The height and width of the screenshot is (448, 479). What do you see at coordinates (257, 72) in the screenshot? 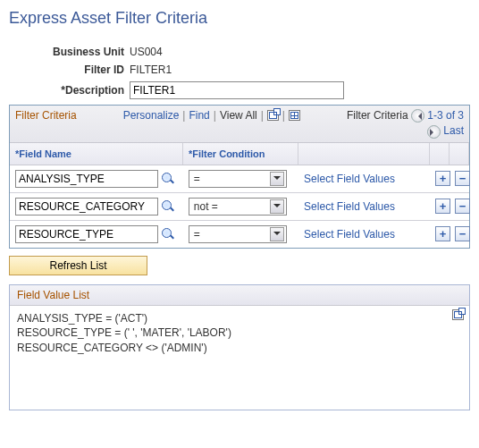
I see `header-fields: Business Unit US004 Filter ID FILTER1 *D…` at bounding box center [257, 72].